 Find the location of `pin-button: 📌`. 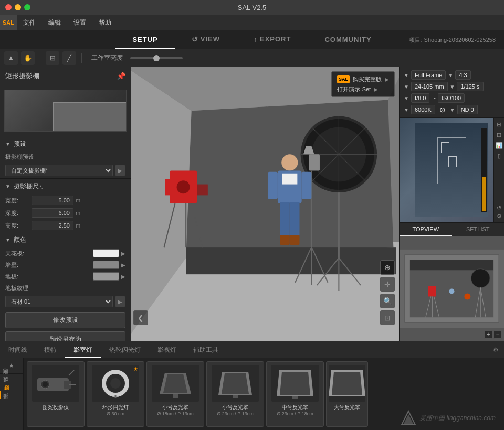

pin-button: 📌 is located at coordinates (121, 76).